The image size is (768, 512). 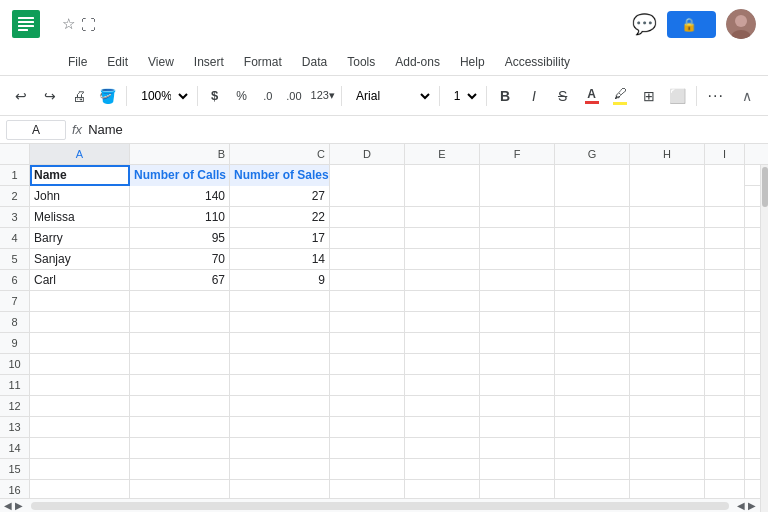 What do you see at coordinates (380, 260) in the screenshot?
I see `table-row: 5 Sanjay 70 14` at bounding box center [380, 260].